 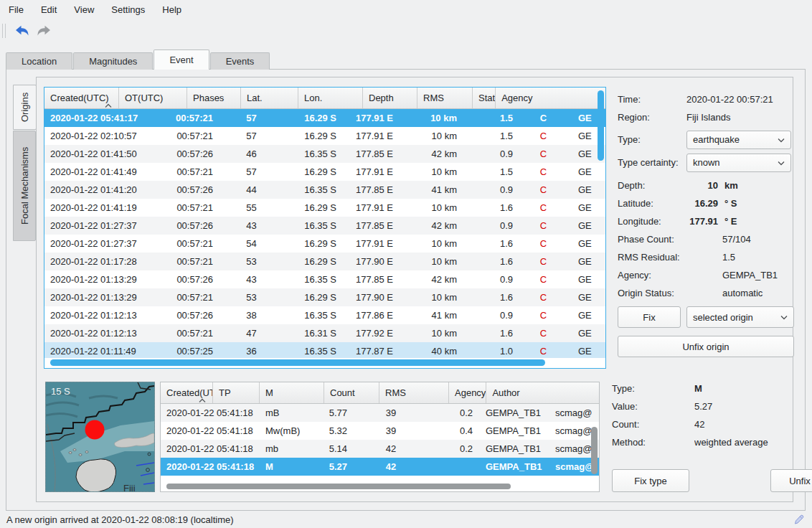 I want to click on redo-button, so click(x=44, y=31).